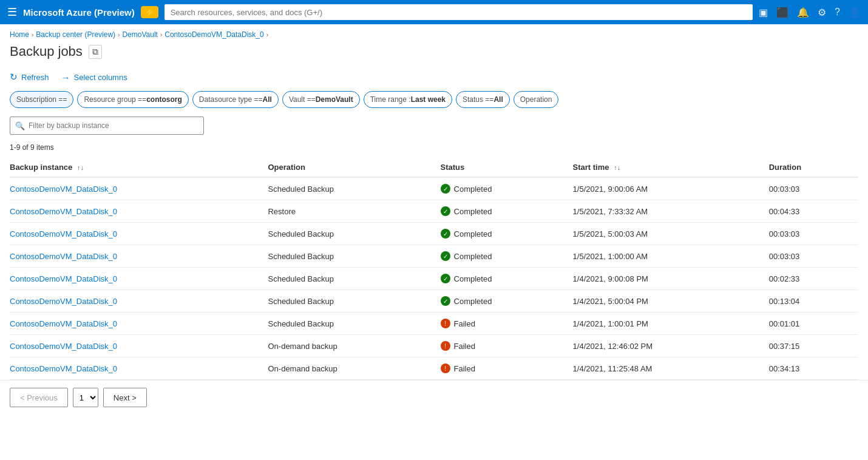  I want to click on table-row: ContosoDemoVM_DataDisk_0On-demand backup…, so click(434, 369).